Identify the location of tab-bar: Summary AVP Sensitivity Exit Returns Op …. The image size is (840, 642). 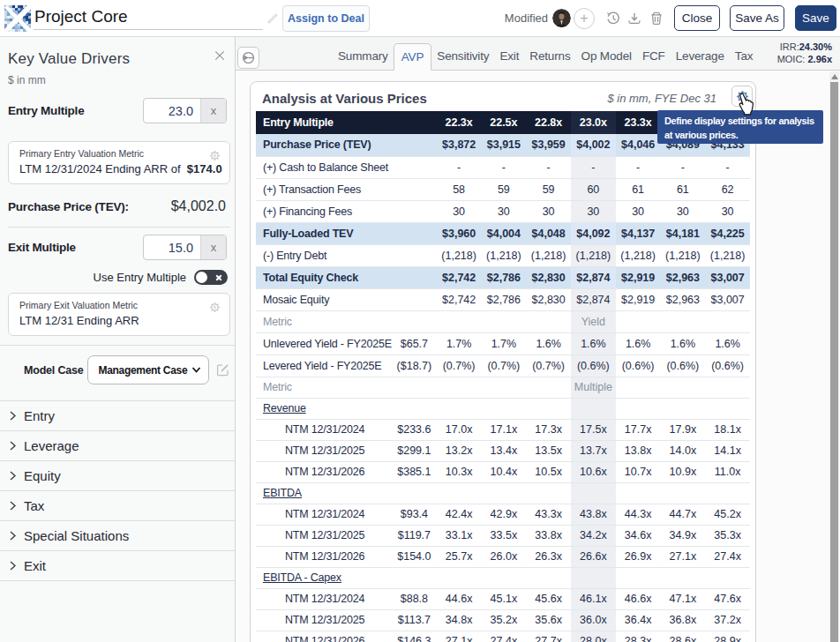
(538, 54).